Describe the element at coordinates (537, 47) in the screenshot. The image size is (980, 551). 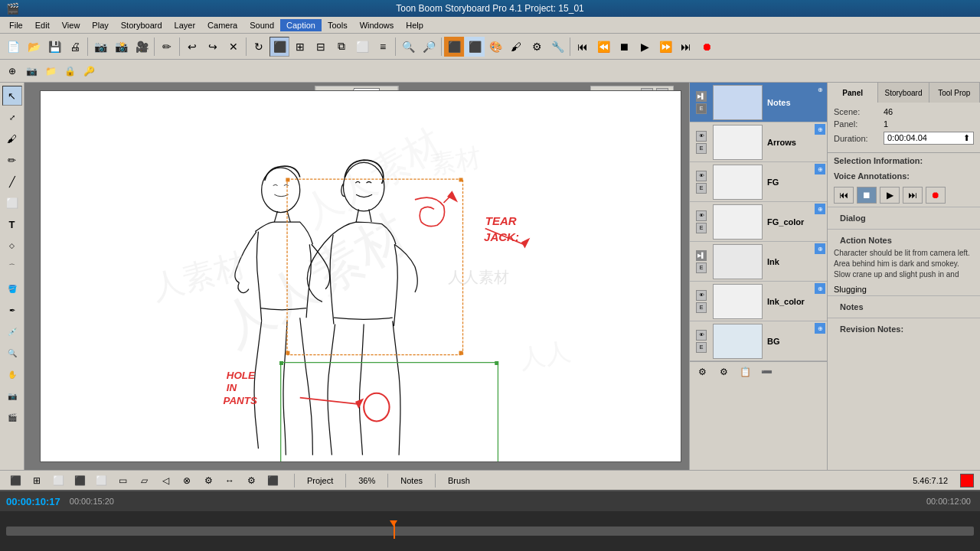
I see `color5-button: ⚙` at that location.